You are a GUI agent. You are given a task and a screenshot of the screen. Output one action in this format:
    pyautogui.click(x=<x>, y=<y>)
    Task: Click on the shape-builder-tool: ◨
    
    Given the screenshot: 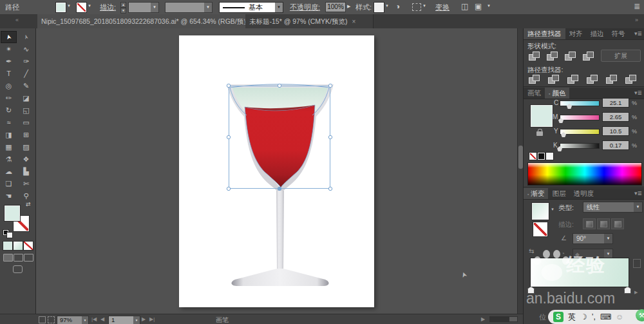 What is the action you would take?
    pyautogui.click(x=9, y=135)
    